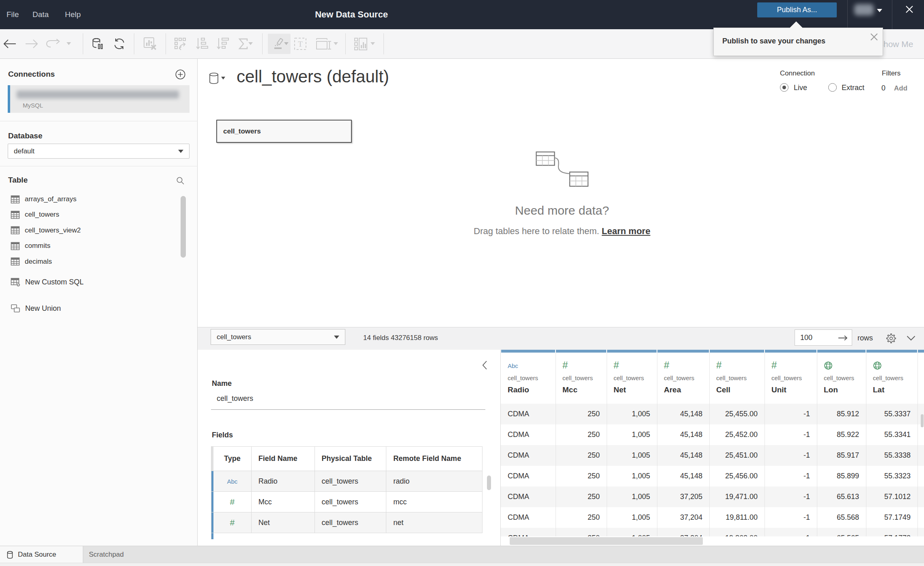  What do you see at coordinates (888, 414) in the screenshot?
I see `grid-cell: 55.3337` at bounding box center [888, 414].